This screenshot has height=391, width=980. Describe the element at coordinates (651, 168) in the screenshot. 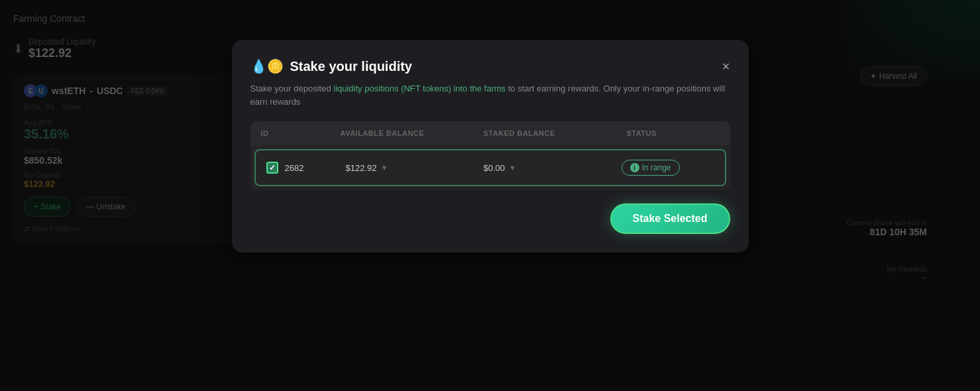

I see `in-range-badge: i In range` at that location.